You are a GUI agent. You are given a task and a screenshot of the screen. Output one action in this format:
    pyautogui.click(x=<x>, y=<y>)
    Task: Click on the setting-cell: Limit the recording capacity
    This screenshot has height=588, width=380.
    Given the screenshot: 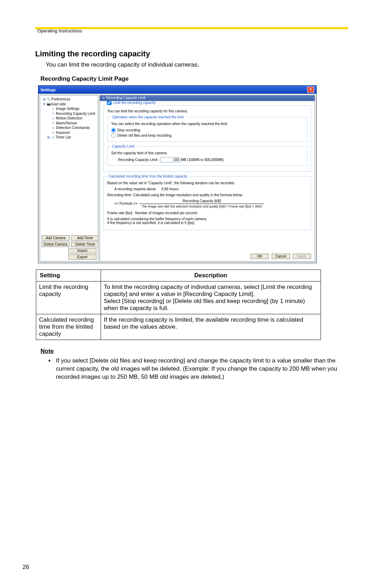 What is the action you would take?
    pyautogui.click(x=69, y=298)
    